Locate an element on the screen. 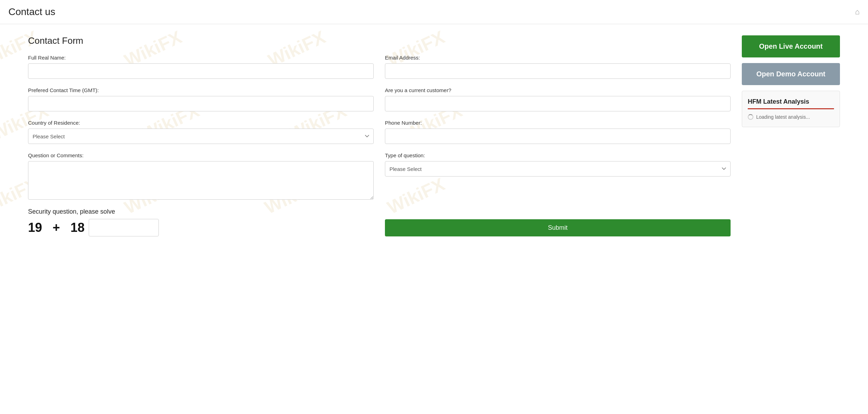 The width and height of the screenshot is (868, 414). form-bottom: Security question, please solve 19 + 18 … is located at coordinates (379, 222).